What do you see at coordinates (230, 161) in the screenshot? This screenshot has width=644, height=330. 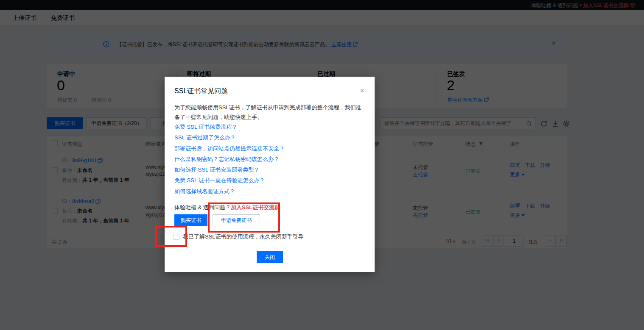 I see `faq-link-list: 免费 SSL 证书续费流程？ SSL 证书过期了怎么办？ 部署证书后，访问站点仍…` at bounding box center [230, 161].